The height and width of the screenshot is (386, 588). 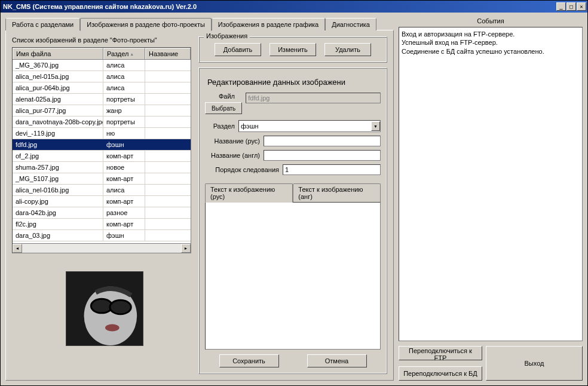 I want to click on list-label: Список изображений в разделе "Фото-проек…, so click(x=102, y=40).